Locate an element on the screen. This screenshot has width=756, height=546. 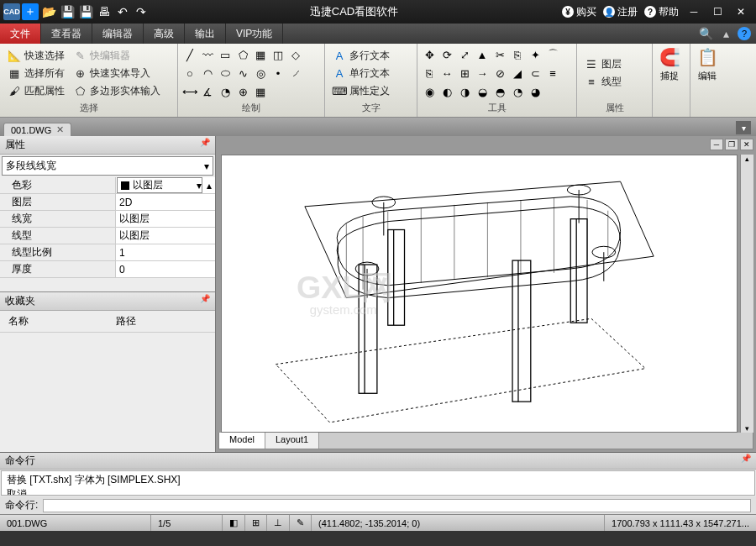
fav-col-path: 路径 is located at coordinates (126, 321).